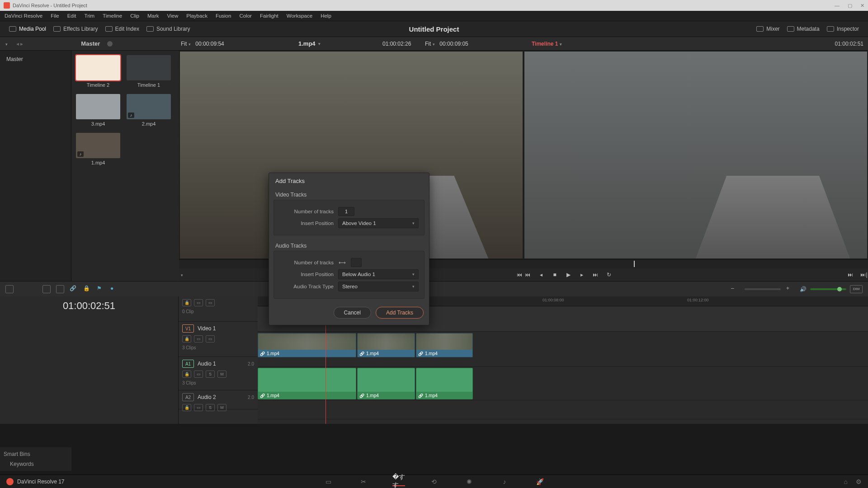 Image resolution: width=868 pixels, height=488 pixels. Describe the element at coordinates (90, 43) in the screenshot. I see `bin-path: Master` at that location.